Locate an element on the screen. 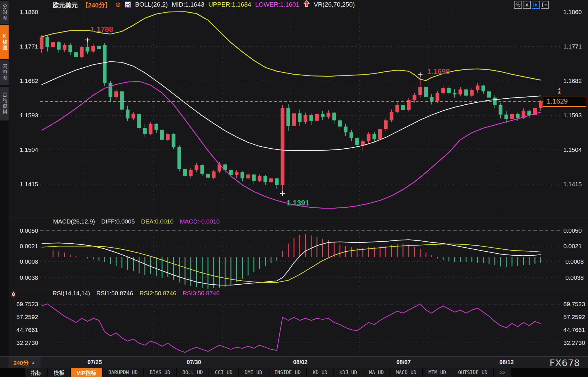 This screenshot has height=377, width=588. macd-title: MACD(26,12,9) is located at coordinates (74, 221).